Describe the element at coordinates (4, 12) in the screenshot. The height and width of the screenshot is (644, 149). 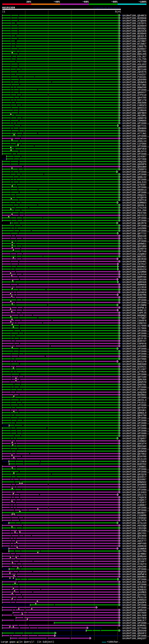
I see `svg-text: |1` at that location.